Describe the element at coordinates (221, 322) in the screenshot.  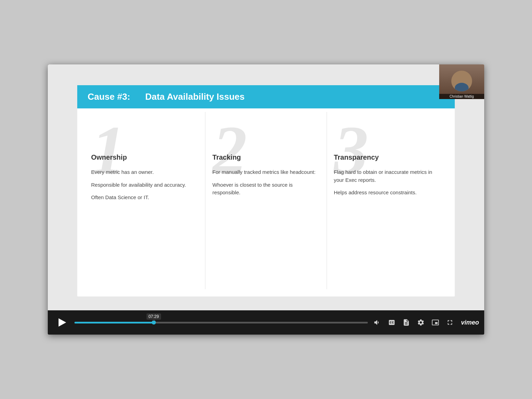
I see `progress-container: 07:29` at that location.